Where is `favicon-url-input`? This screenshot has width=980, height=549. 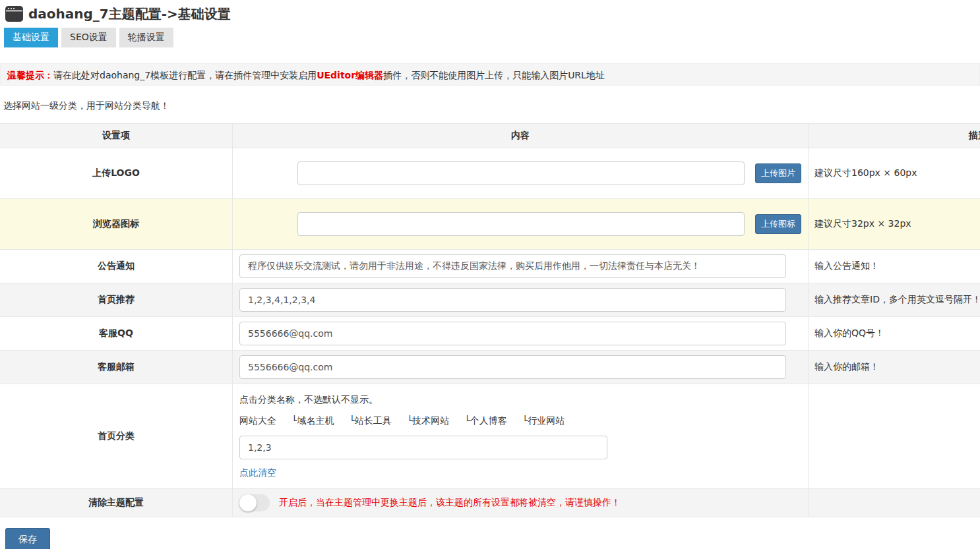
favicon-url-input is located at coordinates (521, 224).